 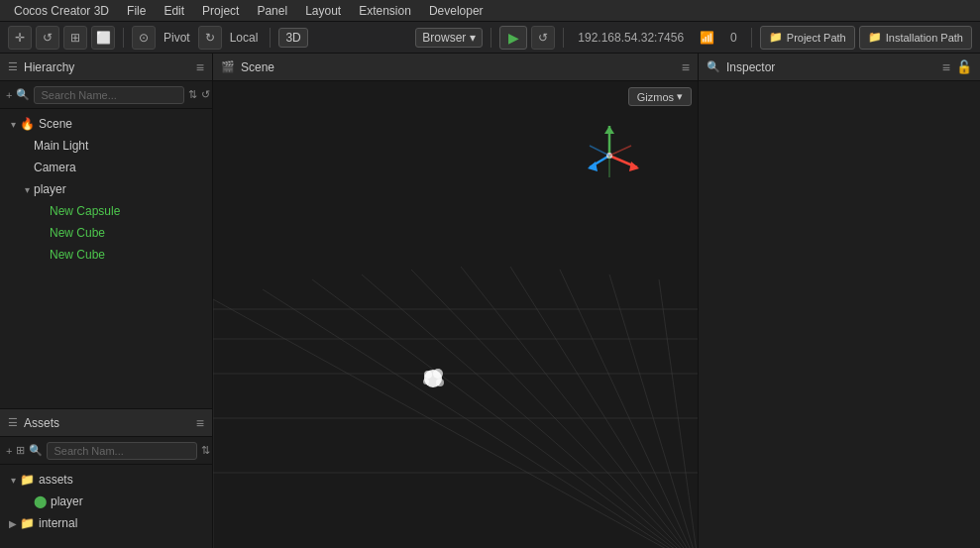 I want to click on assets-folder-icon: 📁, so click(x=28, y=480).